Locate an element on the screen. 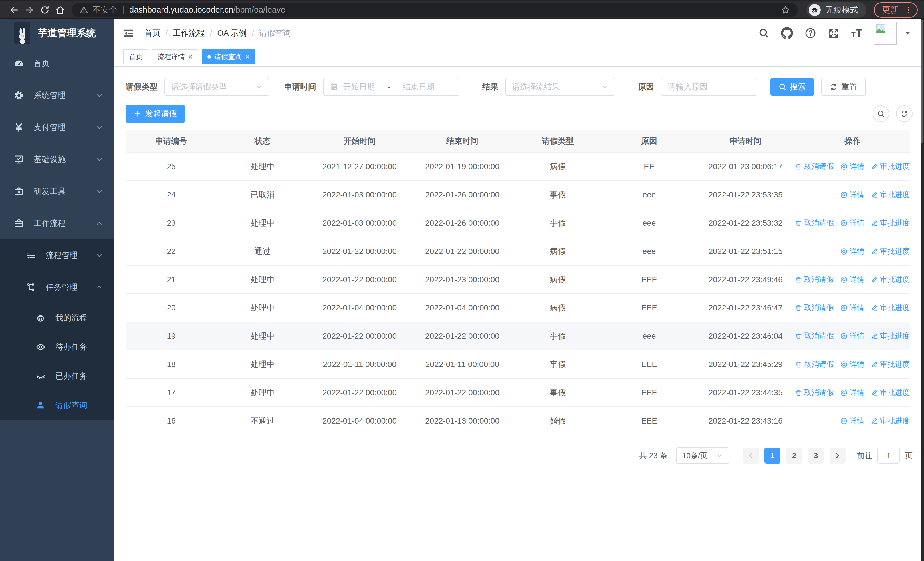 The width and height of the screenshot is (924, 561). sidebar-item-payment: 支付管理 is located at coordinates (57, 128).